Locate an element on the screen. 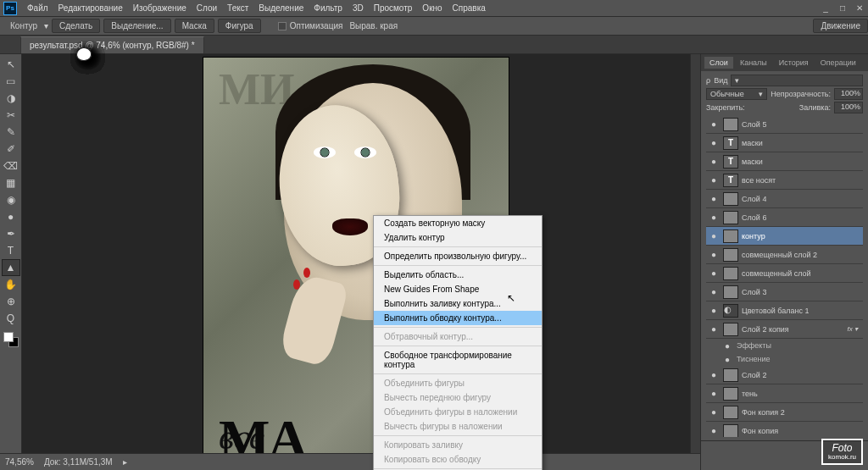 The image size is (868, 470). layer-row: ●совмещенный слой is located at coordinates (785, 274).